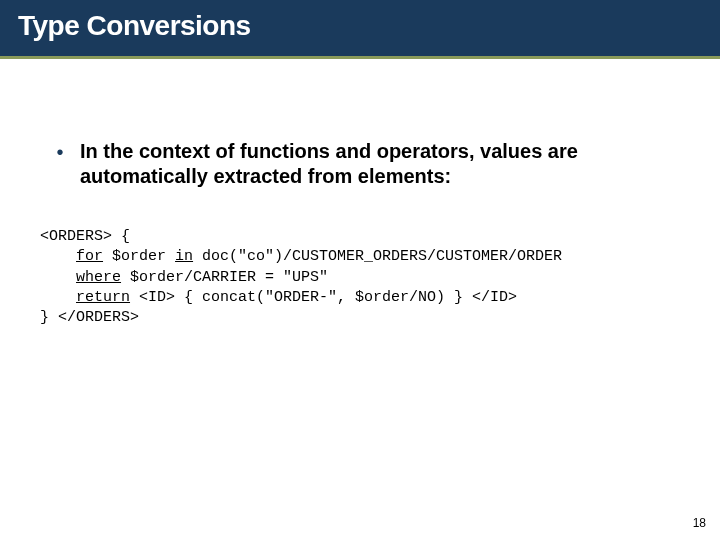 Image resolution: width=720 pixels, height=540 pixels. Describe the element at coordinates (360, 26) in the screenshot. I see `slide-title: Type Conversions` at that location.